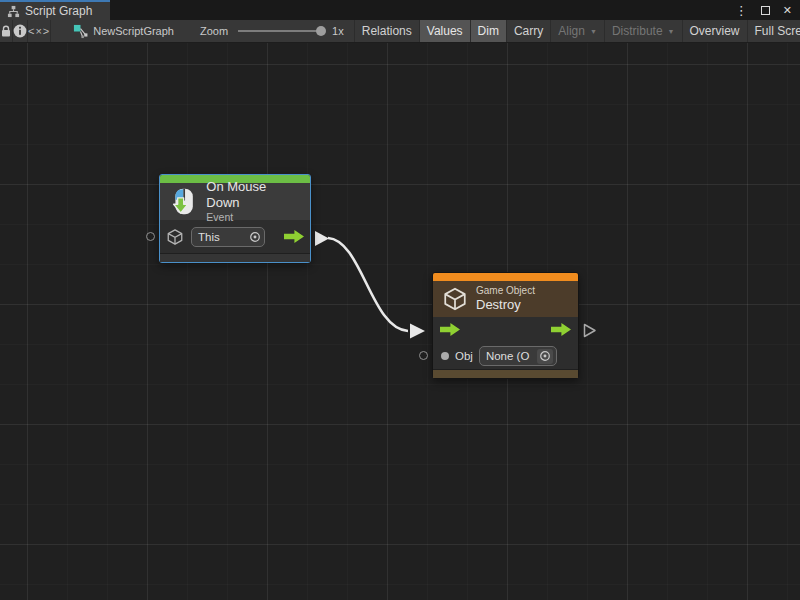 The image size is (800, 600). I want to click on values-button: Values, so click(446, 31).